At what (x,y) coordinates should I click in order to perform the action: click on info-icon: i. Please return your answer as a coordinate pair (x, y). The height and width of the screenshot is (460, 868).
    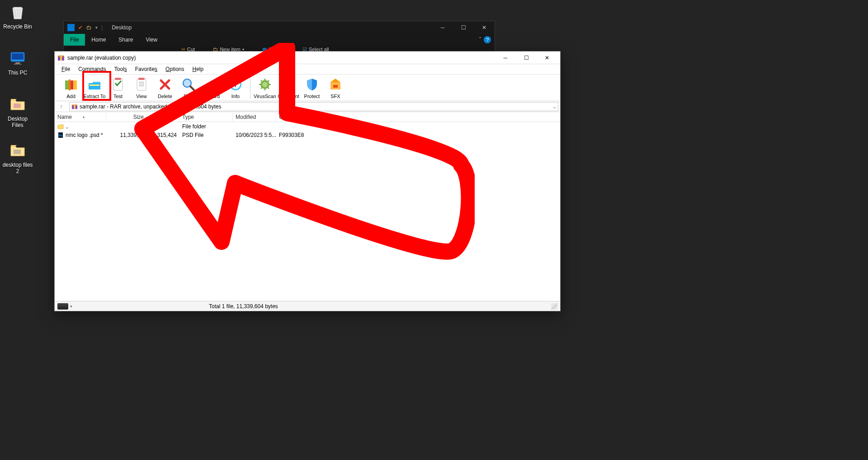
    Looking at the image, I should click on (236, 84).